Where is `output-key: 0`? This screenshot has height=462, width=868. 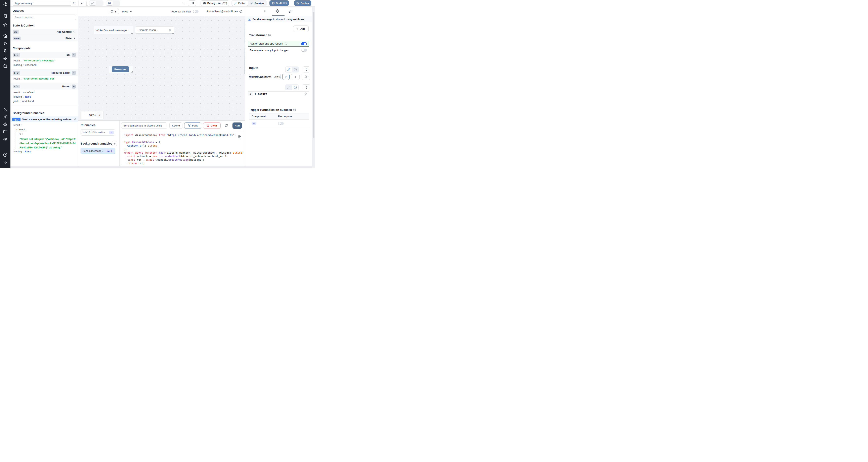
output-key: 0 is located at coordinates (20, 134).